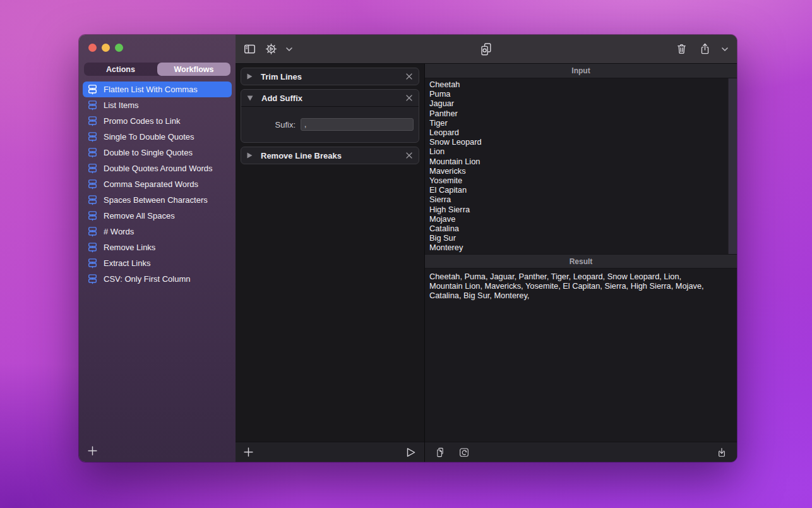 This screenshot has height=508, width=812. I want to click on sidebar-item-flatten-list-with-commas: Flatten List With Commas, so click(157, 90).